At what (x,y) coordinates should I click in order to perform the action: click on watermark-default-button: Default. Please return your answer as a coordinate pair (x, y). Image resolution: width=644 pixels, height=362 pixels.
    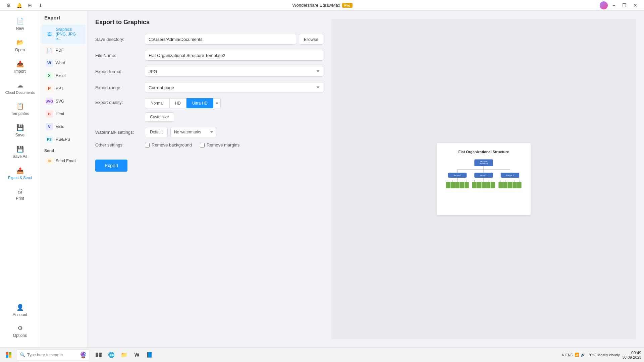
    Looking at the image, I should click on (156, 132).